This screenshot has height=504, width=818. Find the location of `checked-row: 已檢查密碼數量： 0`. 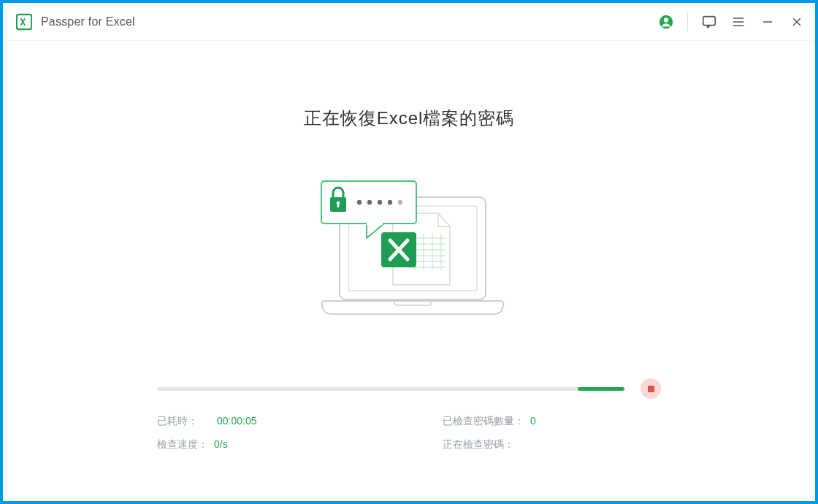

checked-row: 已檢查密碼數量： 0 is located at coordinates (535, 421).